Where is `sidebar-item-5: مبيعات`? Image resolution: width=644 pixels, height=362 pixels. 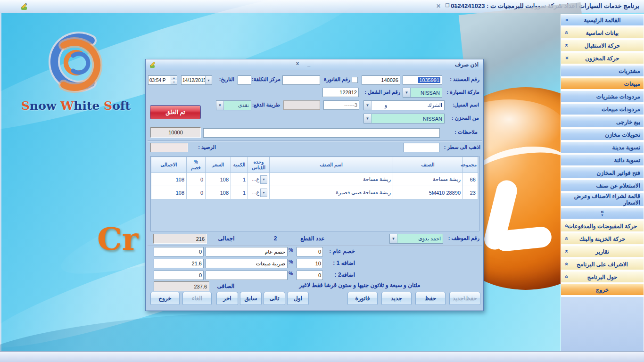 sidebar-item-5: مبيعات is located at coordinates (603, 84).